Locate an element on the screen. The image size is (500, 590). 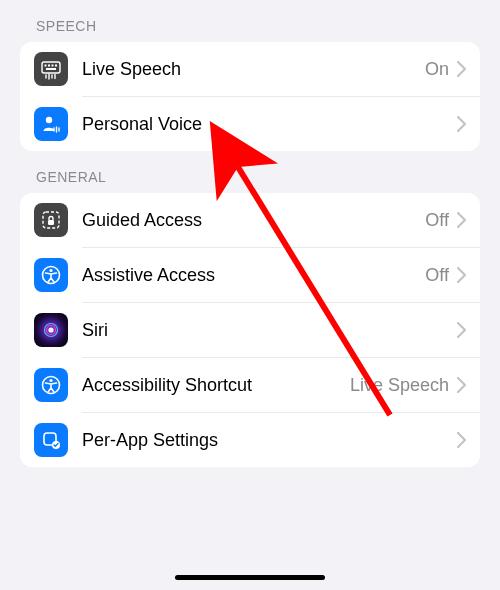
lock-dashed-icon is located at coordinates (51, 220).